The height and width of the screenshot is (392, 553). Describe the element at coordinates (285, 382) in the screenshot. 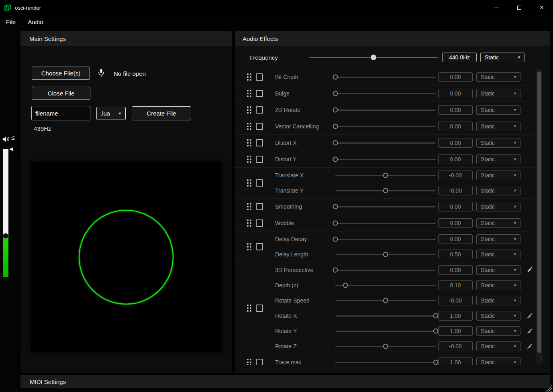

I see `midi-settings-bar: MIDI Settings` at that location.